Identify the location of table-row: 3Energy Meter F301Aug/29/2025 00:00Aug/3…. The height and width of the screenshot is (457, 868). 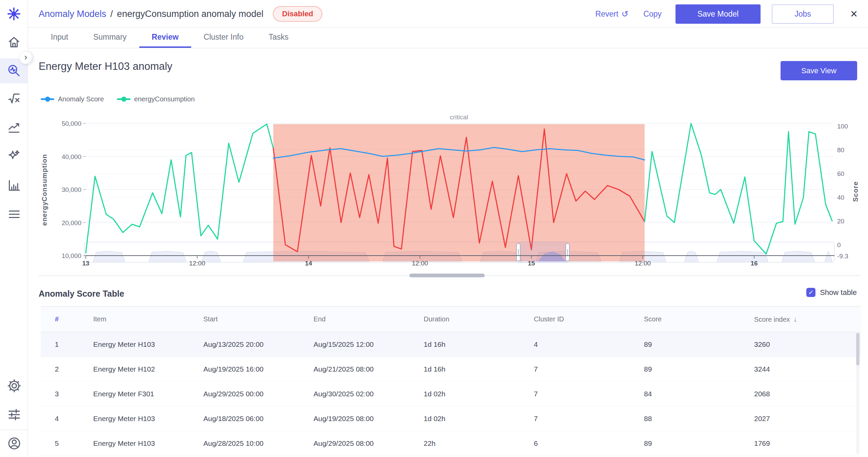
(451, 394).